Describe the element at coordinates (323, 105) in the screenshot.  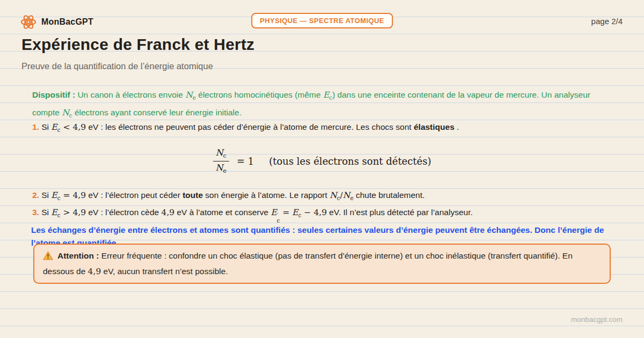
I see `dispositif-paragraph: Dispositif : Un canon à électrons envoie…` at that location.